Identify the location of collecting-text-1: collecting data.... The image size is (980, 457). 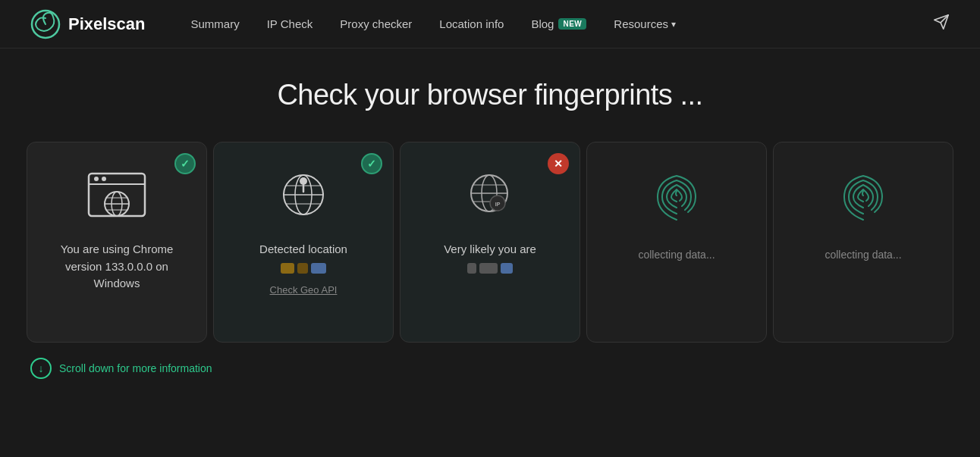
(677, 255).